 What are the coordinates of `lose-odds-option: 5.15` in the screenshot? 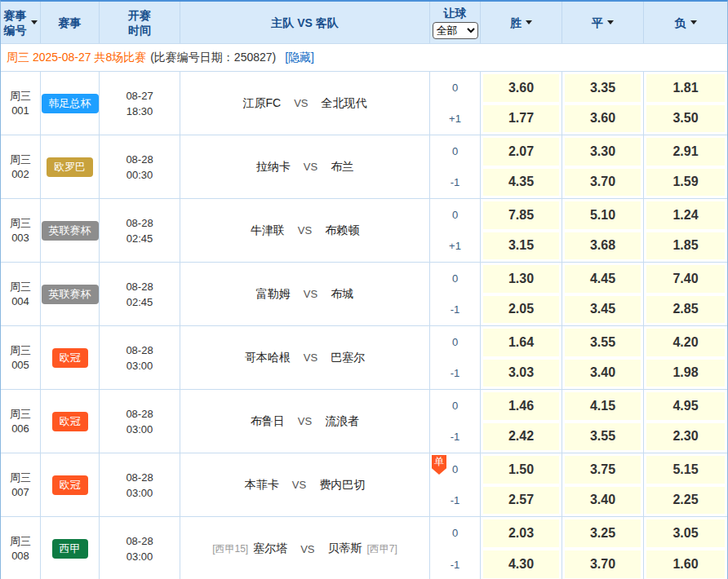 It's located at (686, 470).